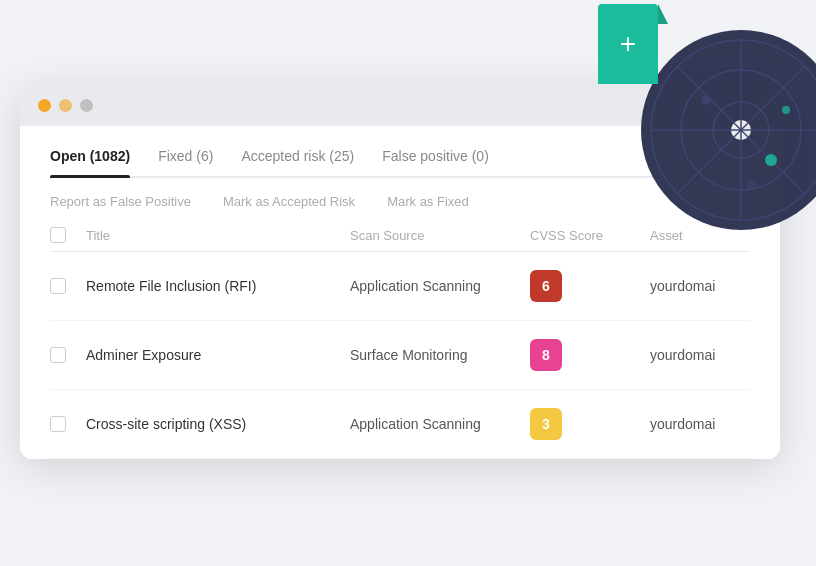  What do you see at coordinates (436, 162) in the screenshot?
I see `tab-false-positive: False positive (0)` at bounding box center [436, 162].